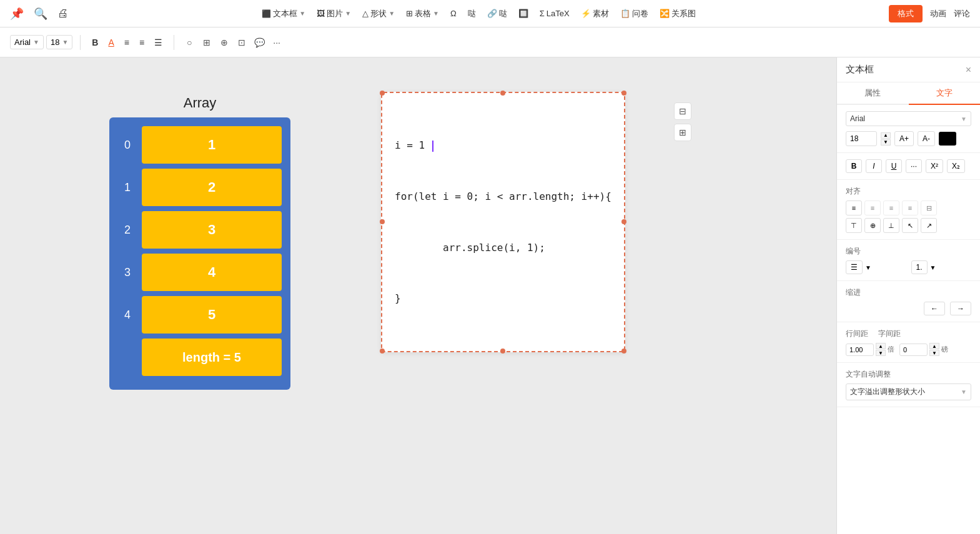 This screenshot has height=534, width=980. What do you see at coordinates (859, 350) in the screenshot?
I see `line-spacing-input` at bounding box center [859, 350].